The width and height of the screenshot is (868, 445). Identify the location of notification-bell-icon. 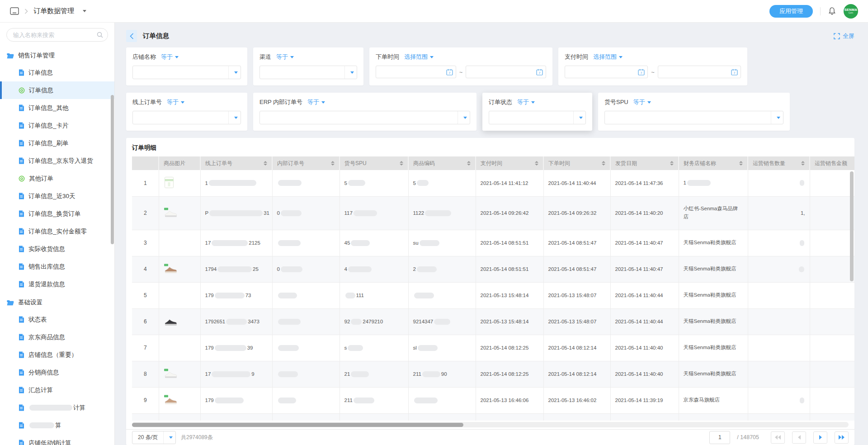
(832, 11).